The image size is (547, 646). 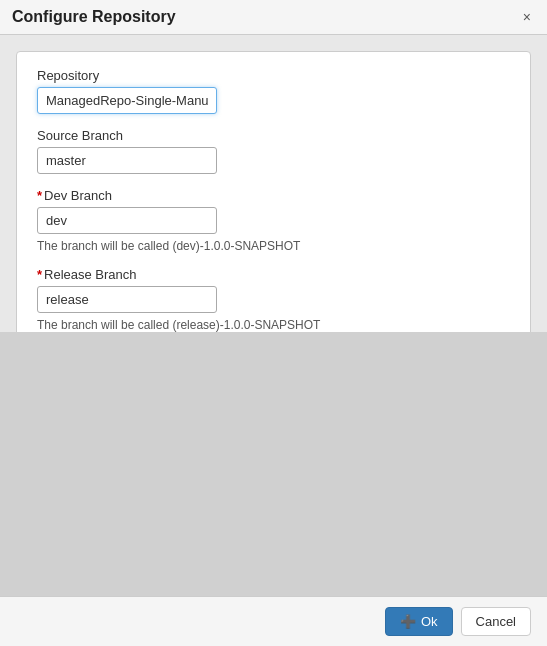 What do you see at coordinates (94, 17) in the screenshot?
I see `dialog-title: Configure Repository` at bounding box center [94, 17].